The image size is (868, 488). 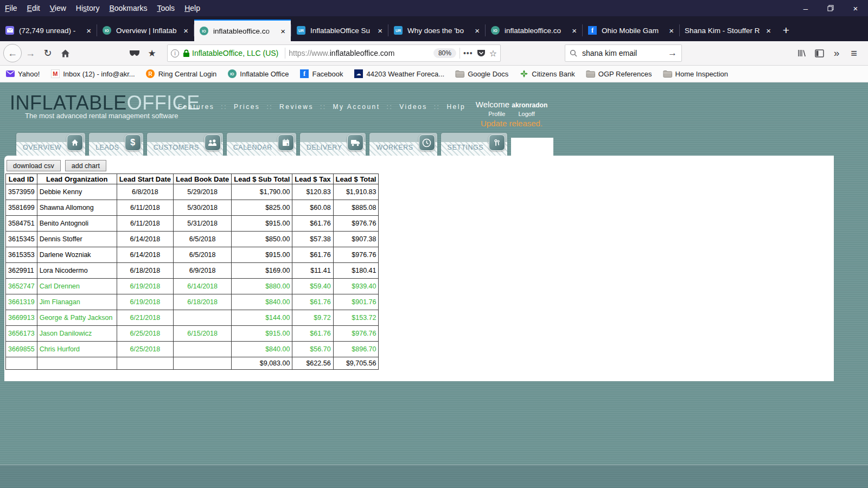 I want to click on table-row: 3669913George & Patty Jackson6/21/2018$1…, so click(x=192, y=318).